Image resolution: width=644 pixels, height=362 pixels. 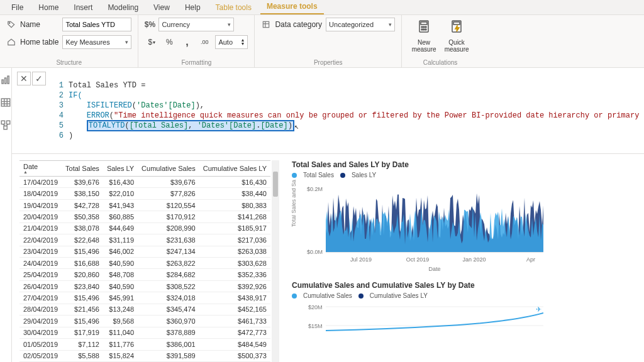 I want to click on tab-table-tools: Table tools, so click(x=234, y=8).